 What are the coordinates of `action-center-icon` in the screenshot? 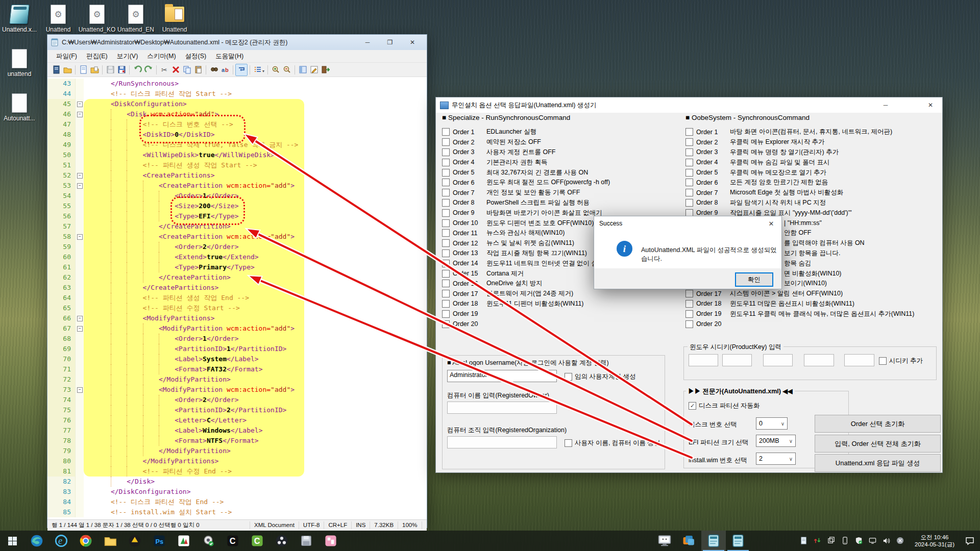 It's located at (970, 541).